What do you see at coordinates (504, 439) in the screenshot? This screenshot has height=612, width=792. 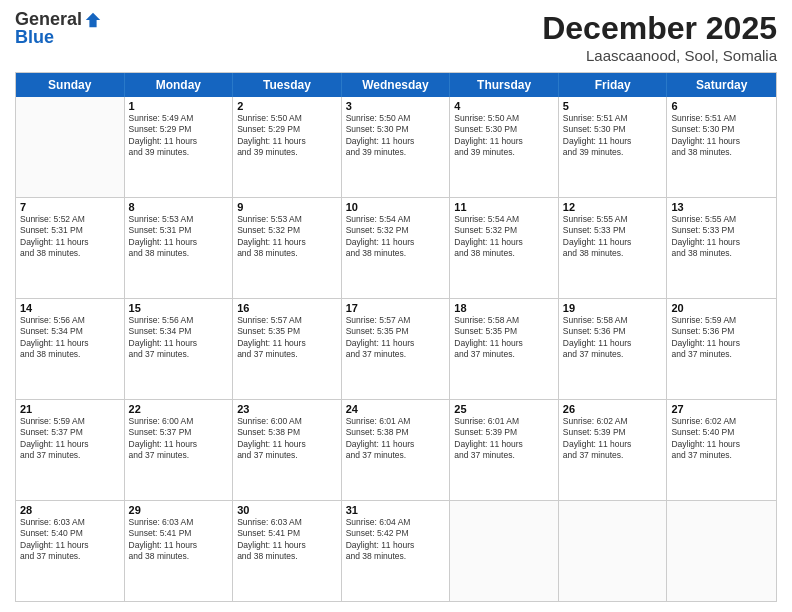 I see `cell-info: Sunrise: 6:01 AM Sunset: 5:39 PM Dayligh…` at bounding box center [504, 439].